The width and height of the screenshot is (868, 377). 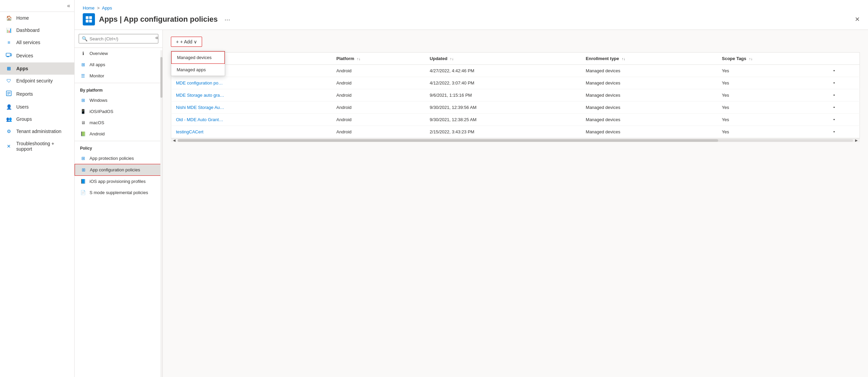 I want to click on nav-item-label: All services, so click(x=28, y=42).